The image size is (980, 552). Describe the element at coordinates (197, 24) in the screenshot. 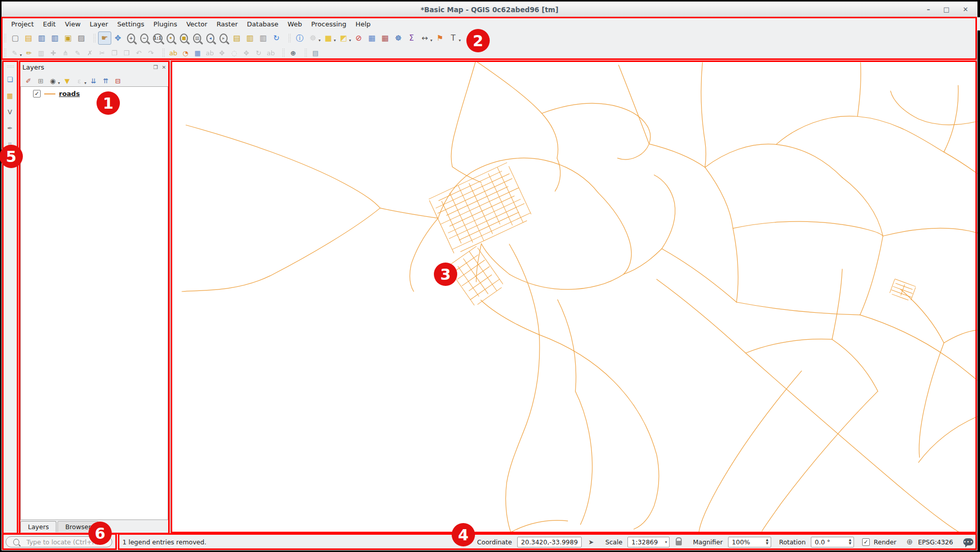

I see `menu-vector: Vector` at that location.